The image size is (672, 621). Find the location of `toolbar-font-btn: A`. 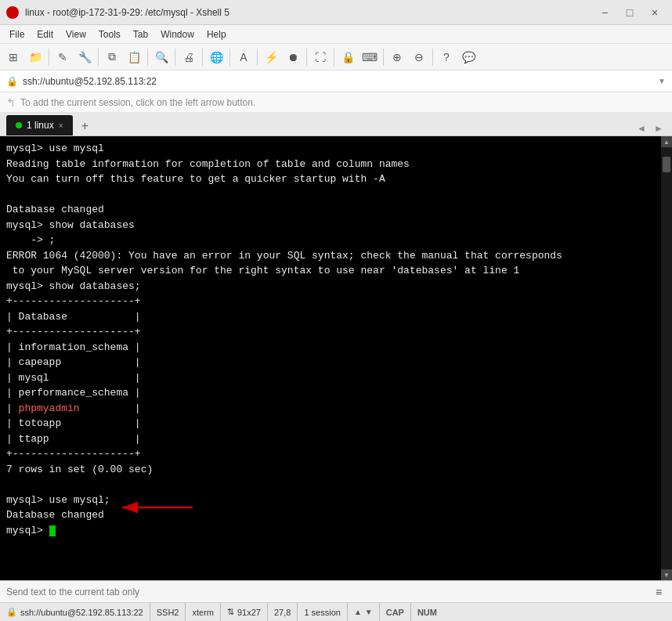

toolbar-font-btn: A is located at coordinates (244, 57).